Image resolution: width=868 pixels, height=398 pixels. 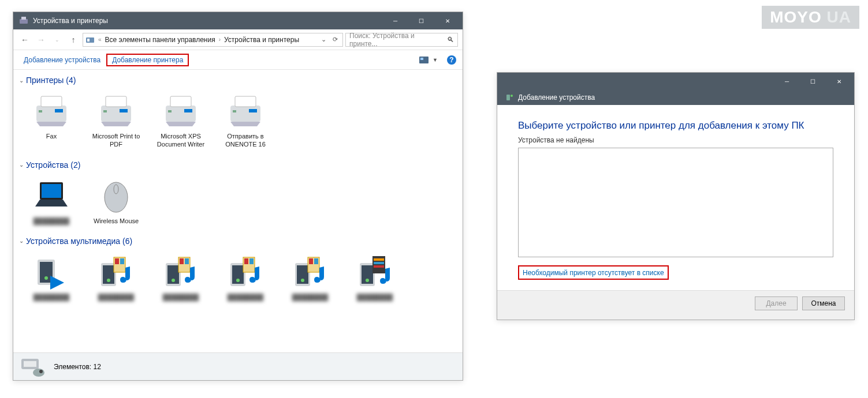 What do you see at coordinates (116, 201) in the screenshot?
I see `device-item-mouse: Wireless Mouse` at bounding box center [116, 201].